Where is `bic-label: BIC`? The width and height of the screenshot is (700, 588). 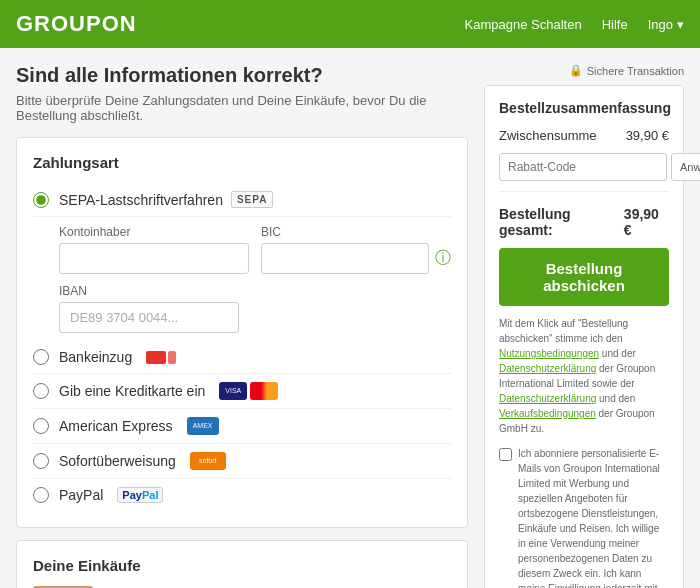
bic-label: BIC is located at coordinates (356, 232).